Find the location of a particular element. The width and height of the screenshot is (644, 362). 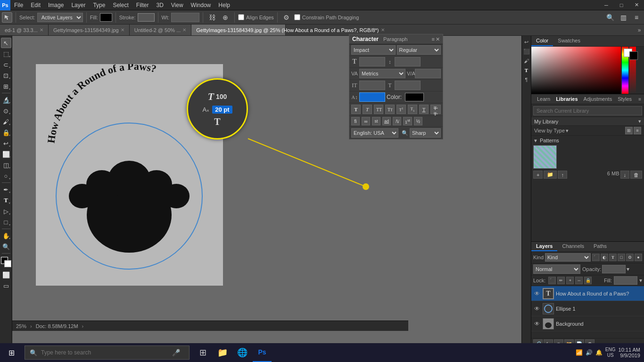

char-ordinal-btn: 1st is located at coordinates (407, 121).